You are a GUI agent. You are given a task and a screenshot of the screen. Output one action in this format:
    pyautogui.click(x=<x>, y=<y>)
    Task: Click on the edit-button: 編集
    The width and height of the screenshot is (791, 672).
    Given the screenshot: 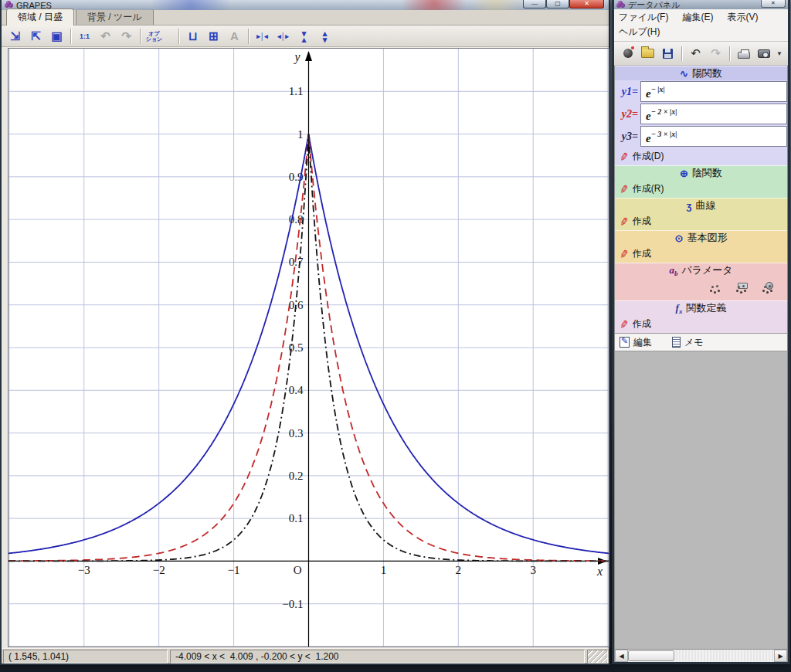 What is the action you would take?
    pyautogui.click(x=636, y=343)
    